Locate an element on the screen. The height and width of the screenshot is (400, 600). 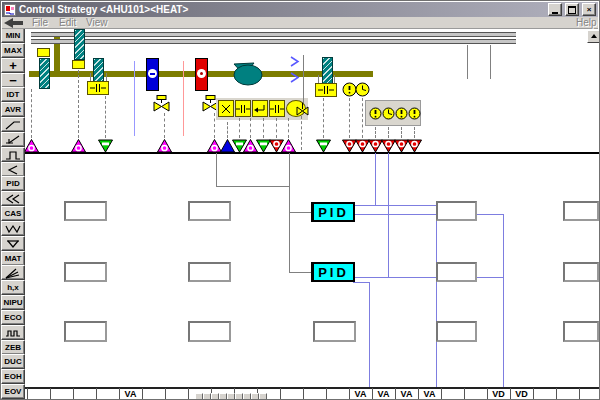
tool-ramp-down-icon is located at coordinates (13, 140).